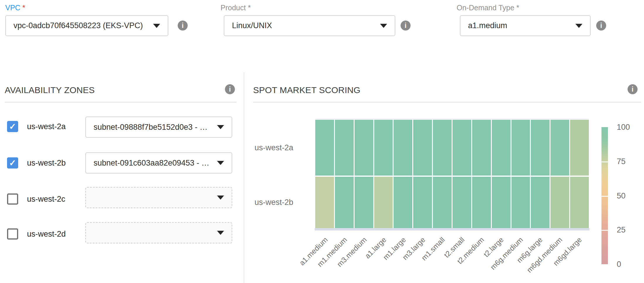 This screenshot has width=644, height=283. What do you see at coordinates (601, 26) in the screenshot?
I see `on-demand-type-info-icon: i` at bounding box center [601, 26].